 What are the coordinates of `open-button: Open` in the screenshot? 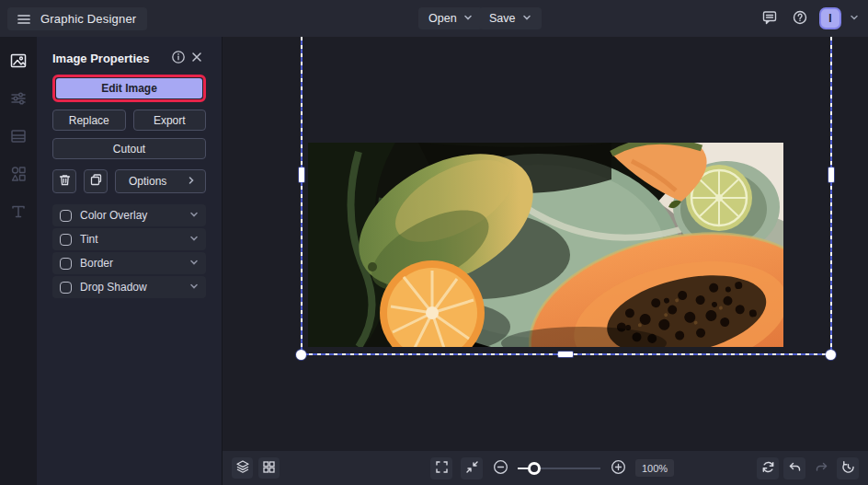 It's located at (451, 18).